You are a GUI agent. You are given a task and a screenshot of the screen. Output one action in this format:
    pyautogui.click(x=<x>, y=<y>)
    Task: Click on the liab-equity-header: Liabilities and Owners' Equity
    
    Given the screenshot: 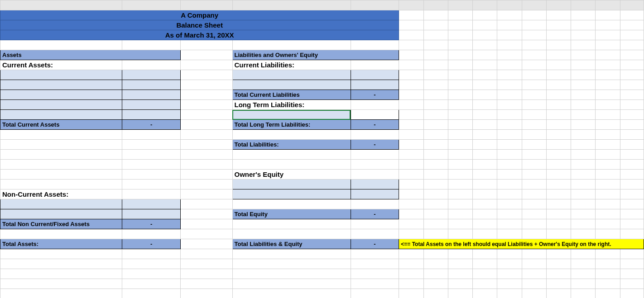 What is the action you would take?
    pyautogui.click(x=316, y=55)
    